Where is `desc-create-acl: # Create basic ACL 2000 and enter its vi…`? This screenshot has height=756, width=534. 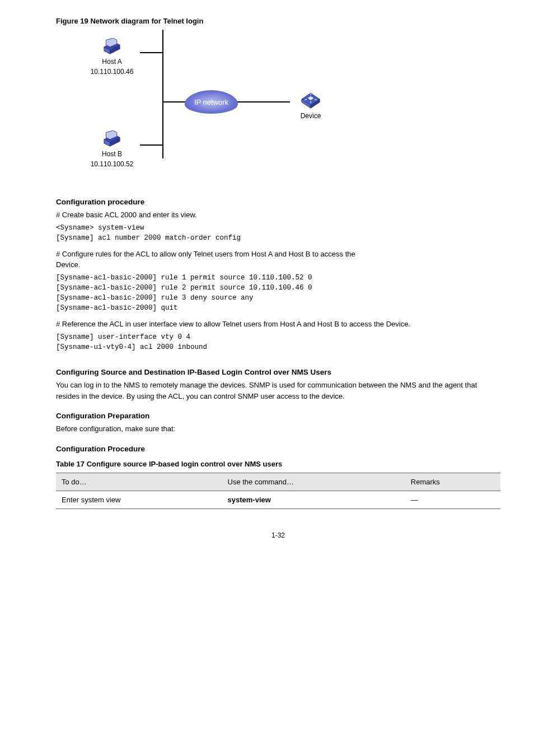 desc-create-acl: # Create basic ACL 2000 and enter its vi… is located at coordinates (278, 215).